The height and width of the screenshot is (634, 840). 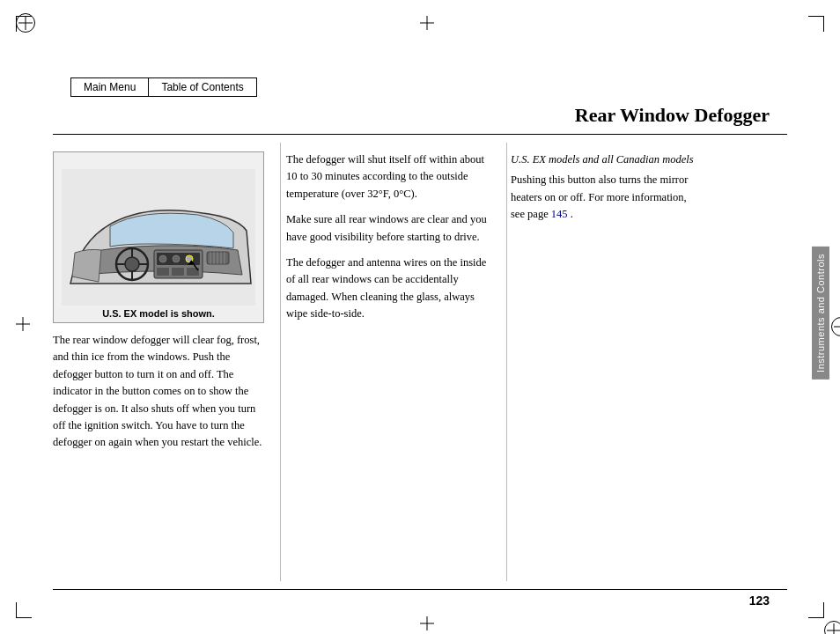 I want to click on sidebar-label: Instruments and Controls, so click(x=821, y=313).